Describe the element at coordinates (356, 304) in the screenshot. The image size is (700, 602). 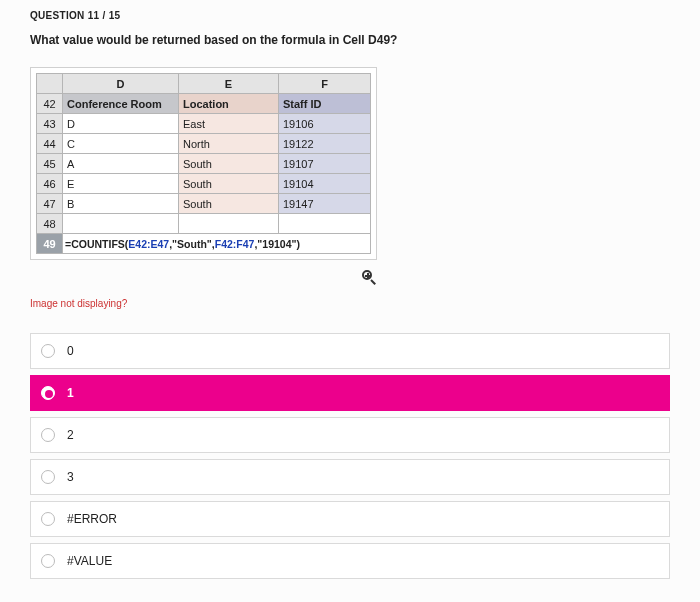
I see `image-not-displaying-link: Image not displaying?` at that location.